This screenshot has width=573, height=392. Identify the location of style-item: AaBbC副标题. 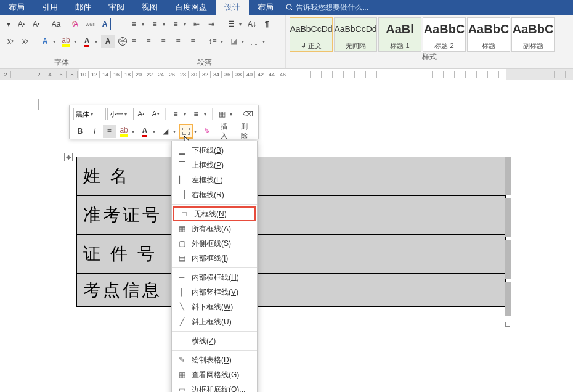
(533, 35).